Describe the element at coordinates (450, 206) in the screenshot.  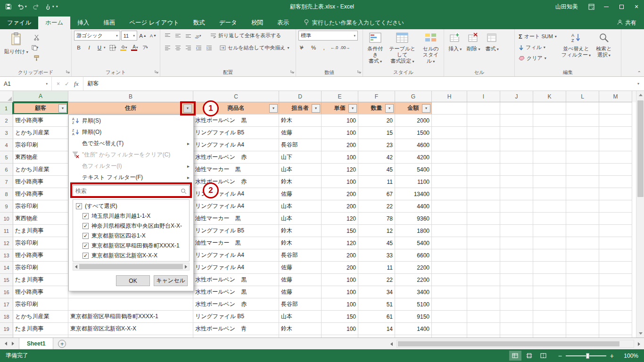
I see `cell-H9` at that location.